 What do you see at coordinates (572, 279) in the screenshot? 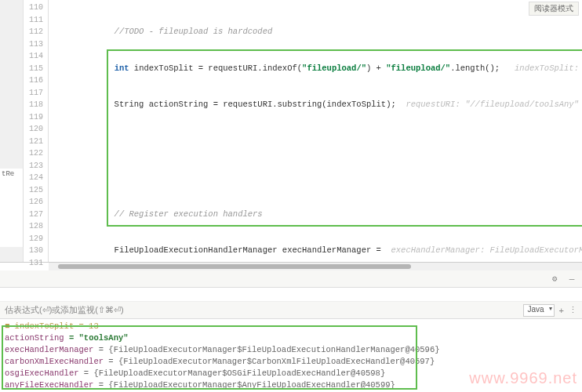
I see `minimize-icon: —` at bounding box center [572, 279].